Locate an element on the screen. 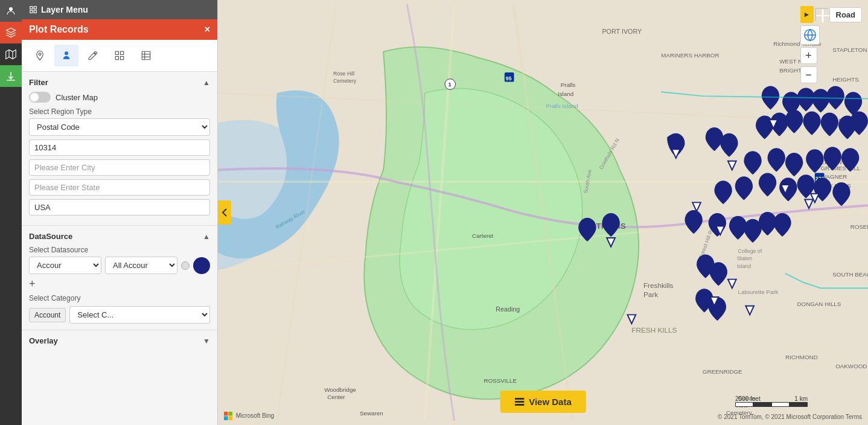 Image resolution: width=868 pixels, height=425 pixels. sidebar-icon-layers is located at coordinates (11, 33).